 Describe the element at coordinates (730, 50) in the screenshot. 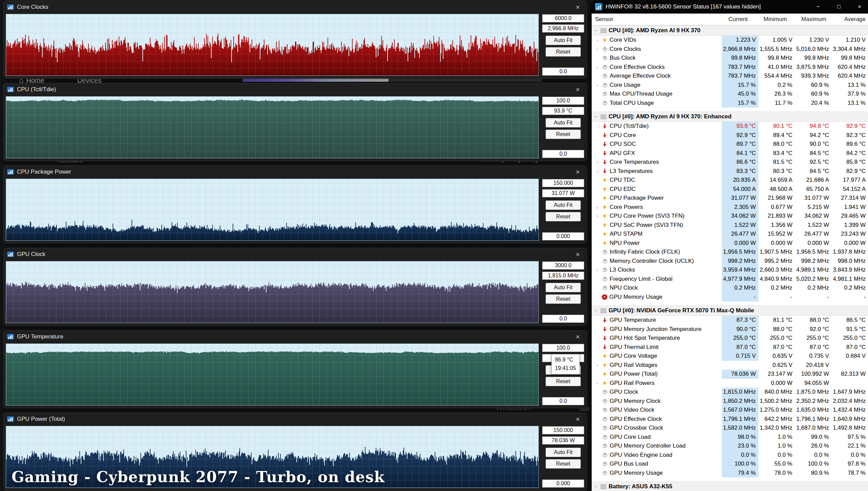

I see `sensor-row: ›Core Clocks2,966.8 MHz1,555.5 MHz5,016.…` at that location.